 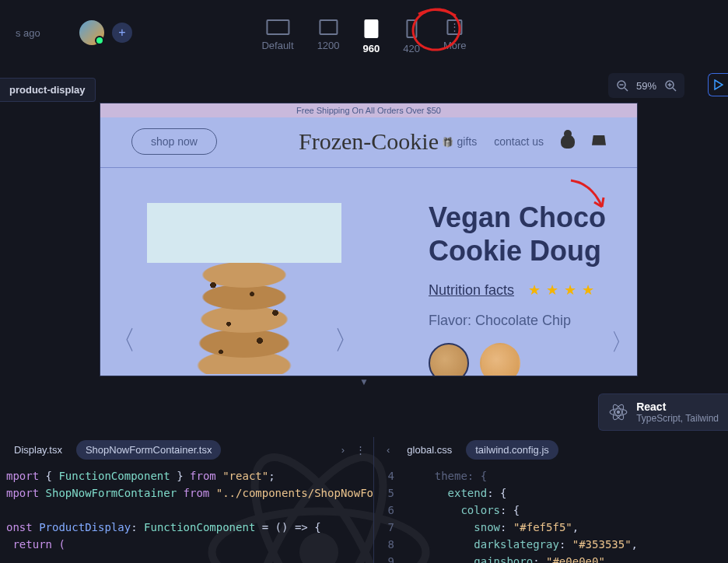 What do you see at coordinates (411, 48) in the screenshot?
I see `viewport-label: 420` at bounding box center [411, 48].